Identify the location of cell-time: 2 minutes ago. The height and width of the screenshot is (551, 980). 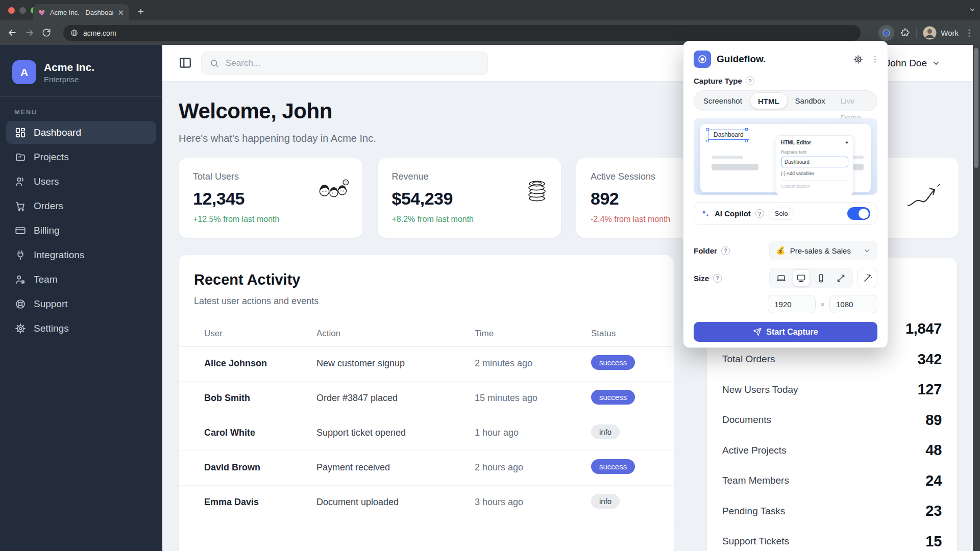
(503, 363).